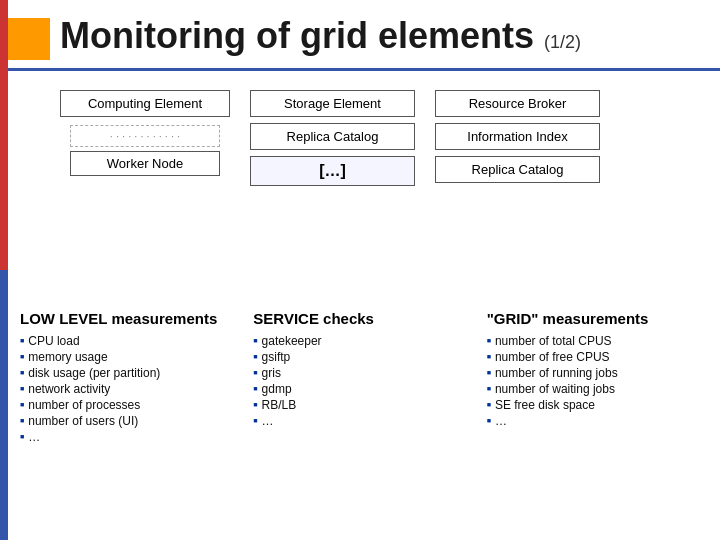  Describe the element at coordinates (132, 389) in the screenshot. I see `list-item: network activity` at that location.